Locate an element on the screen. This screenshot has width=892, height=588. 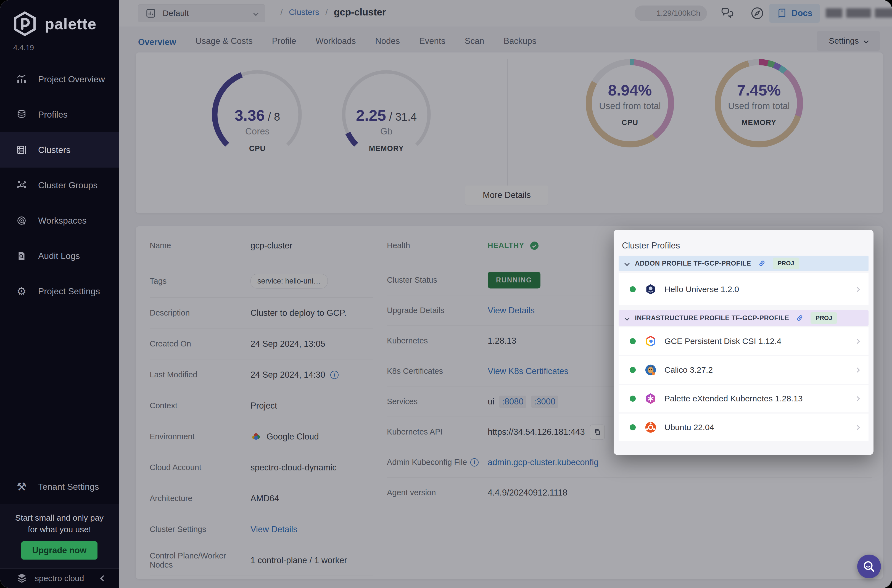
sidebar-item-label: Workspaces is located at coordinates (62, 220).